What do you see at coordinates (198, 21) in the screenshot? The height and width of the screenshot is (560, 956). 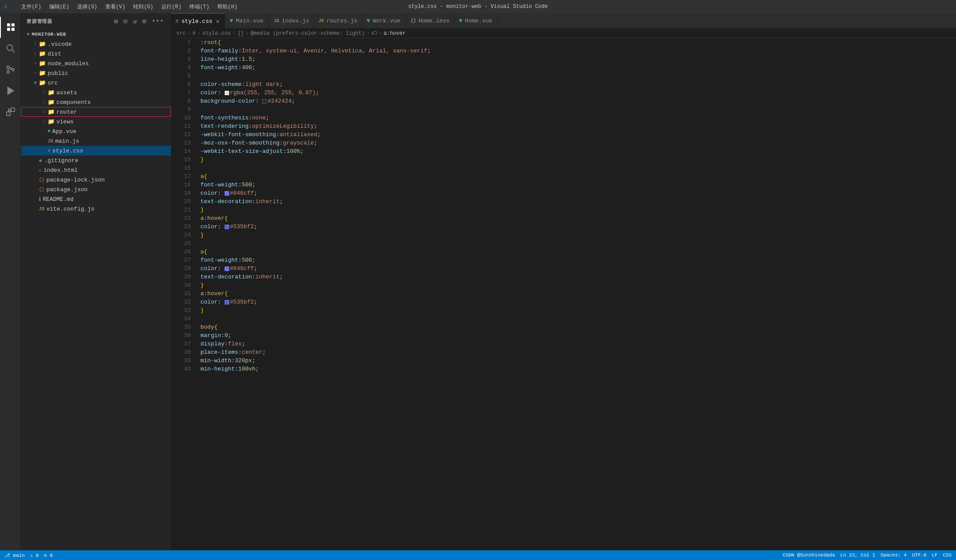 I see `tab-style-css: # style.css ✕` at bounding box center [198, 21].